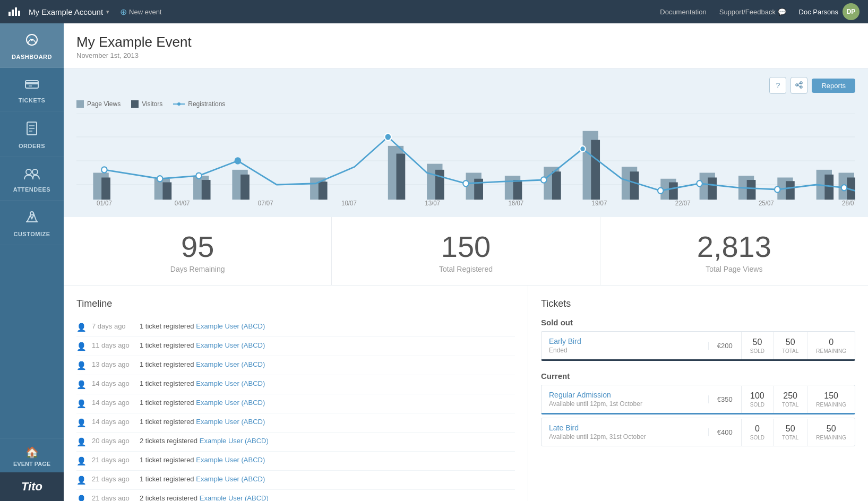 The image size is (868, 501). Describe the element at coordinates (152, 104) in the screenshot. I see `visitors-label: Visitors` at that location.